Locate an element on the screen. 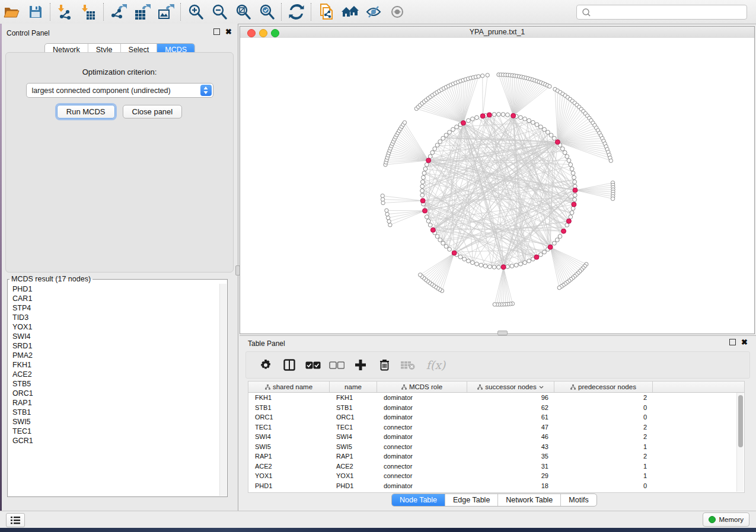 The image size is (756, 532). mcds-result-item: STB5 is located at coordinates (116, 384).